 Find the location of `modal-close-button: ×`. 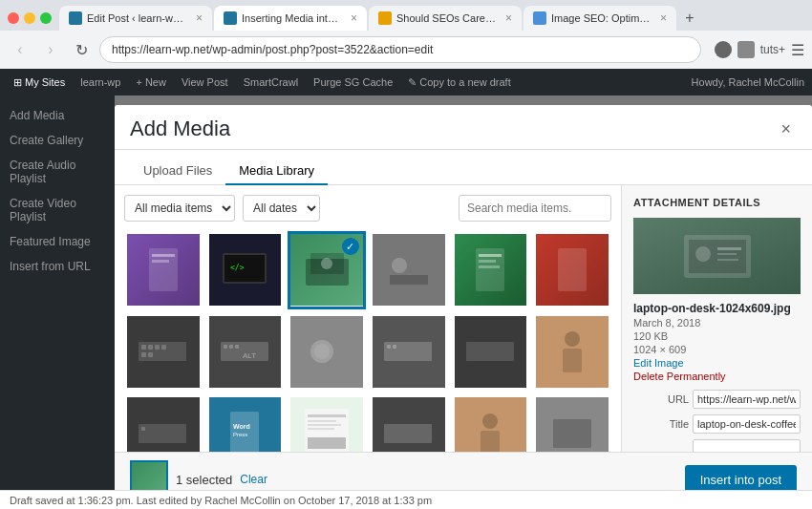

modal-close-button: × is located at coordinates (785, 130).